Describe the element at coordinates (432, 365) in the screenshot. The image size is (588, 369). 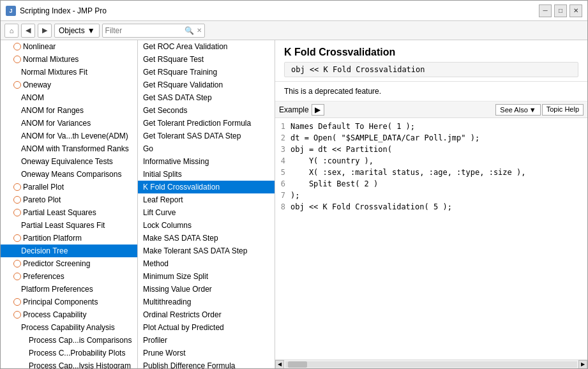
I see `scroll-track` at that location.